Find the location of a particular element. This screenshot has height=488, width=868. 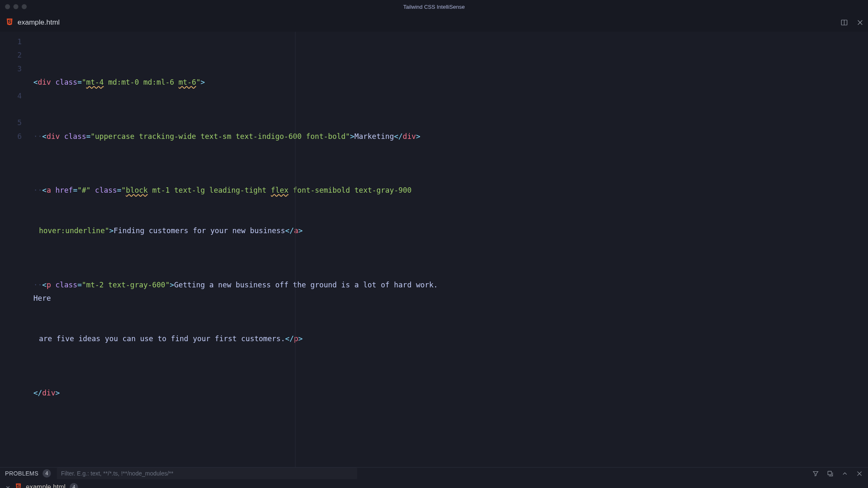

code-line: ··<p class="mt-2 text-gray-600">Getting … is located at coordinates (246, 292).